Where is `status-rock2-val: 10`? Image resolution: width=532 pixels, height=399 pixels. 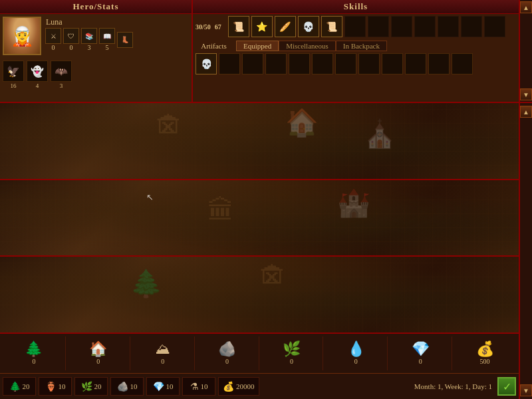
status-rock2-val: 10 is located at coordinates (134, 386).